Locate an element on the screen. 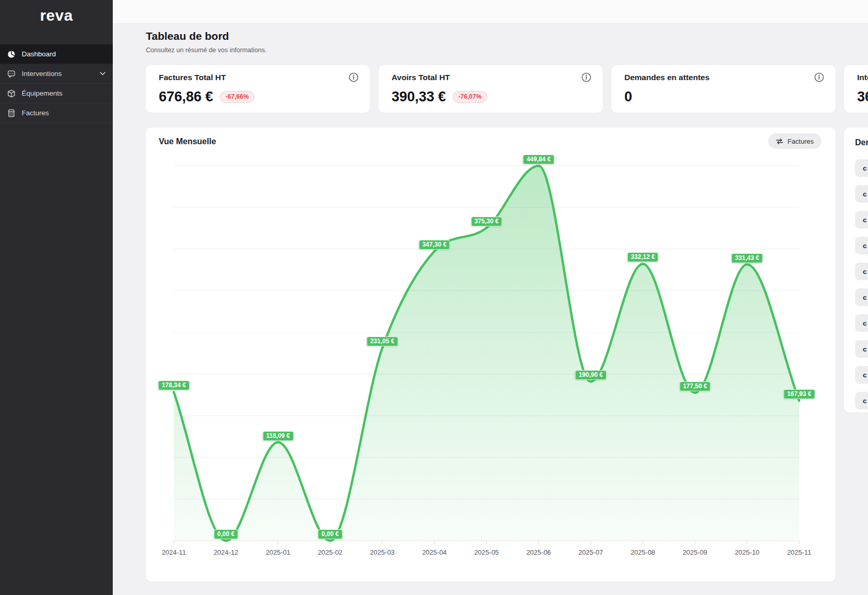  stat-card-value: 0 is located at coordinates (628, 97).